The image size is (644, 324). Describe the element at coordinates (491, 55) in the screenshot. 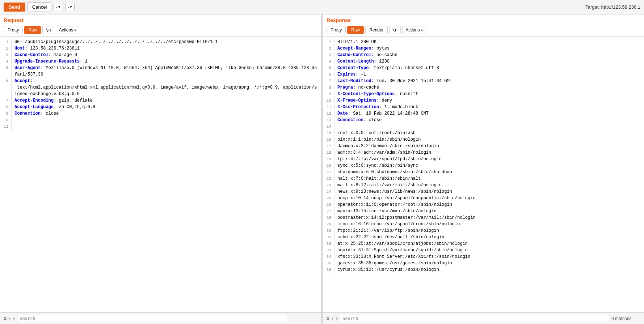

I see `line-content: Cache-Control: no-cache` at that location.